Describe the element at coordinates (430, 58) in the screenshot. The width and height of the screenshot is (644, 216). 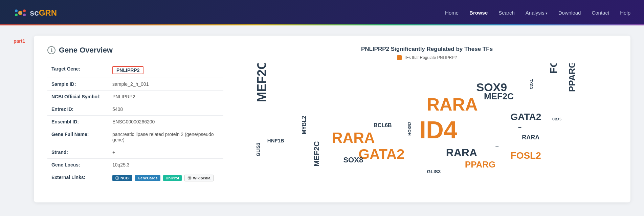
I see `legend-text: TFs that Regulate PNLIPRP2` at that location.